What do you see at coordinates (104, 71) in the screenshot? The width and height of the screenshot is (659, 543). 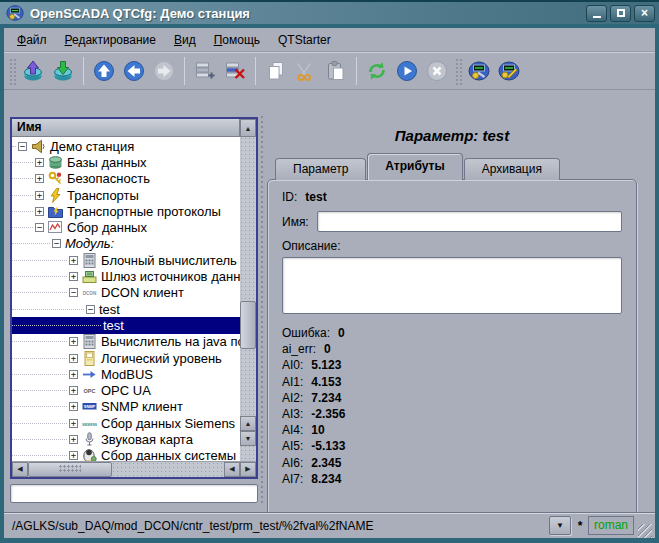 I see `go-up-button` at bounding box center [104, 71].